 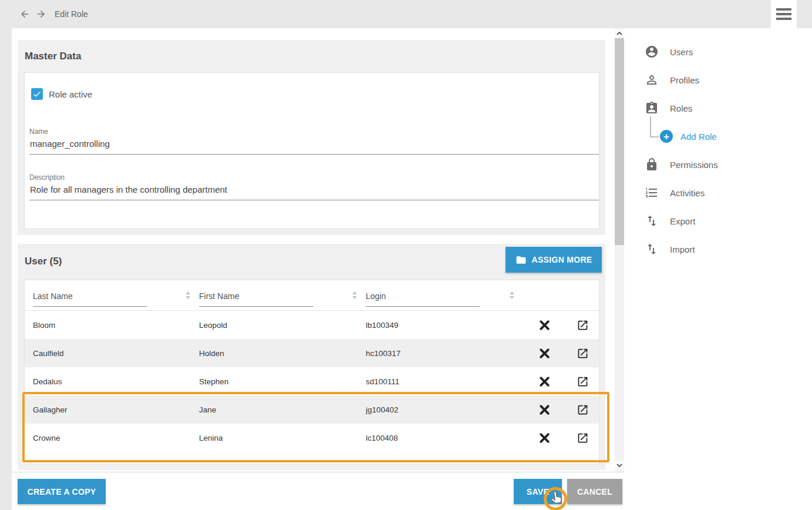 What do you see at coordinates (282, 382) in the screenshot?
I see `cell-first-name: Stephen` at bounding box center [282, 382].